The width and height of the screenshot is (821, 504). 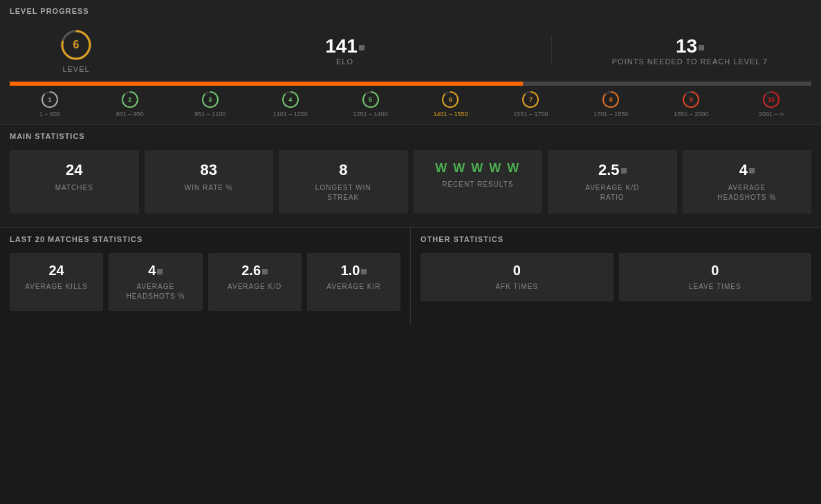 I want to click on level-badge: 6, so click(x=76, y=45).